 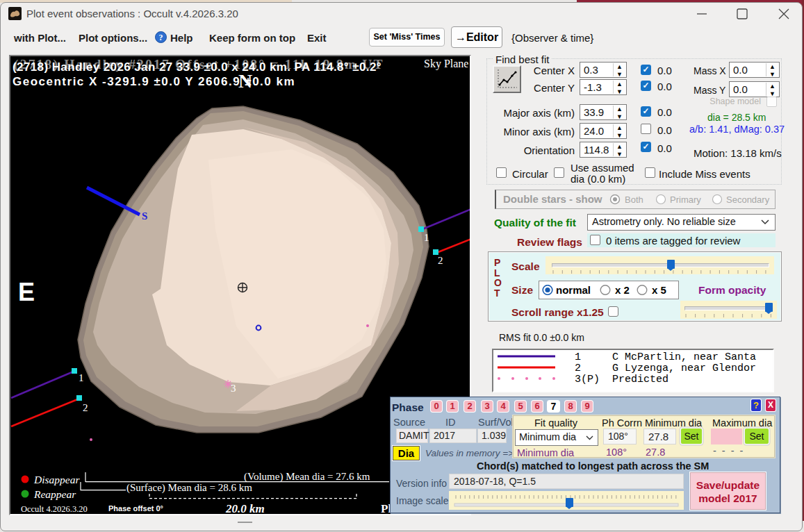 What do you see at coordinates (136, 508) in the screenshot?
I see `svg-text: Phase offset 0°` at bounding box center [136, 508].